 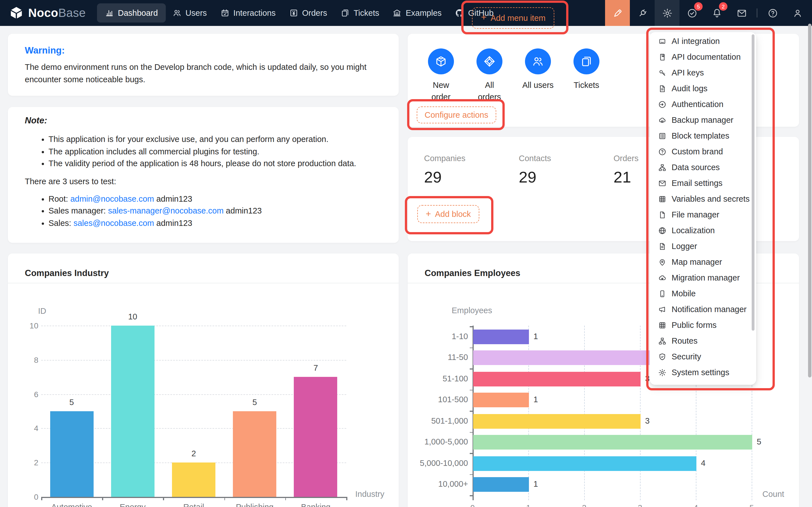 I want to click on nocobase-logo: NocoBase, so click(x=43, y=13).